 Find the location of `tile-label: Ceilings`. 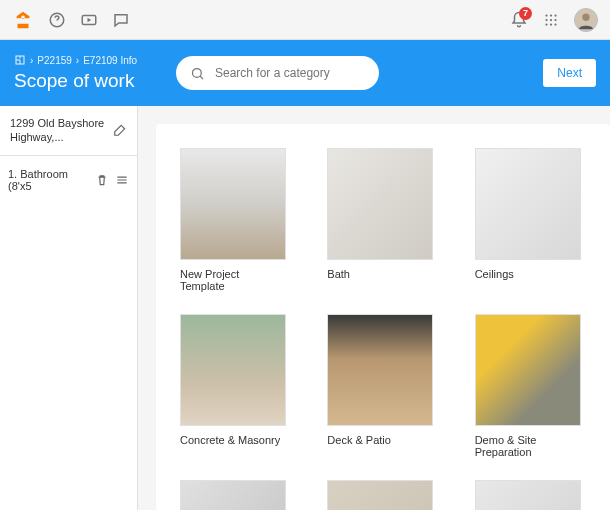

tile-label: Ceilings is located at coordinates (528, 274).